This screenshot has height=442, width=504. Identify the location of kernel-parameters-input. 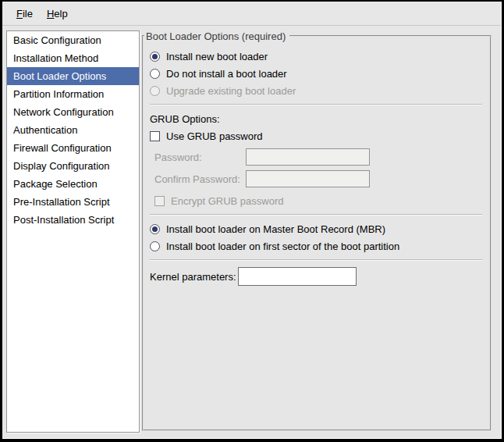
(297, 276).